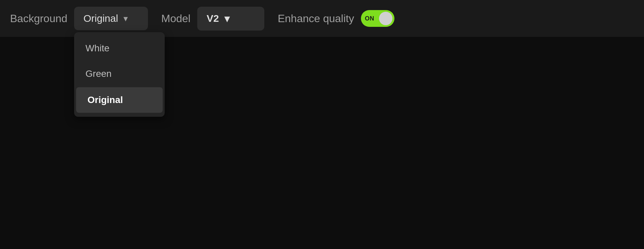 This screenshot has height=249, width=644. Describe the element at coordinates (227, 19) in the screenshot. I see `model-chevron-icon: ▾` at that location.